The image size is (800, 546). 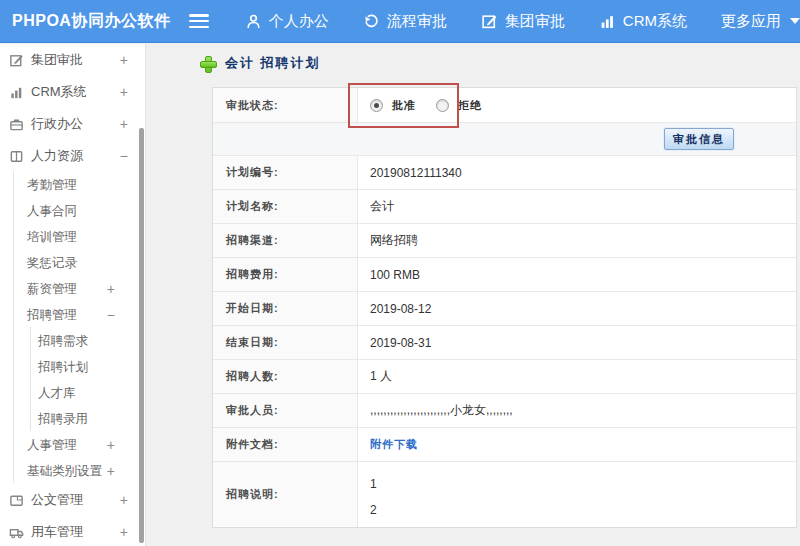 I want to click on table-row: 招聘费用:100 RMB, so click(x=504, y=275).